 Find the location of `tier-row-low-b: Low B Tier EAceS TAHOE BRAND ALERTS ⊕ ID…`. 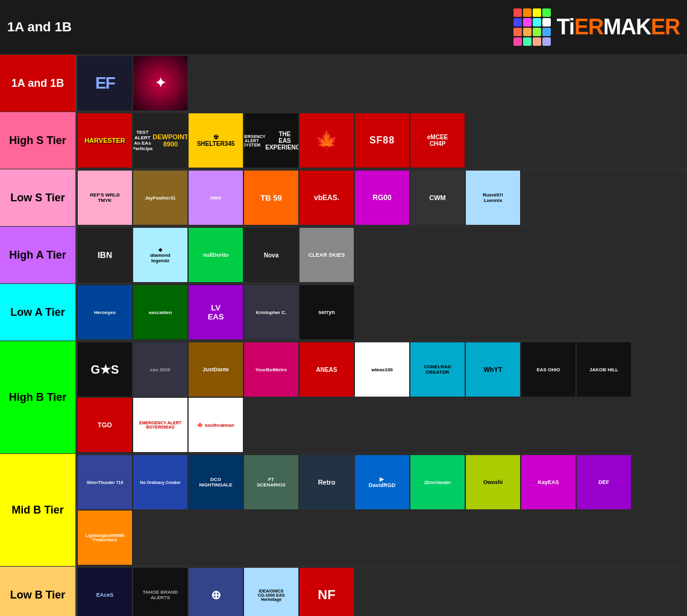

tier-row-low-b: Low B Tier EAceS TAHOE BRAND ALERTS ⊕ ID… is located at coordinates (344, 591).